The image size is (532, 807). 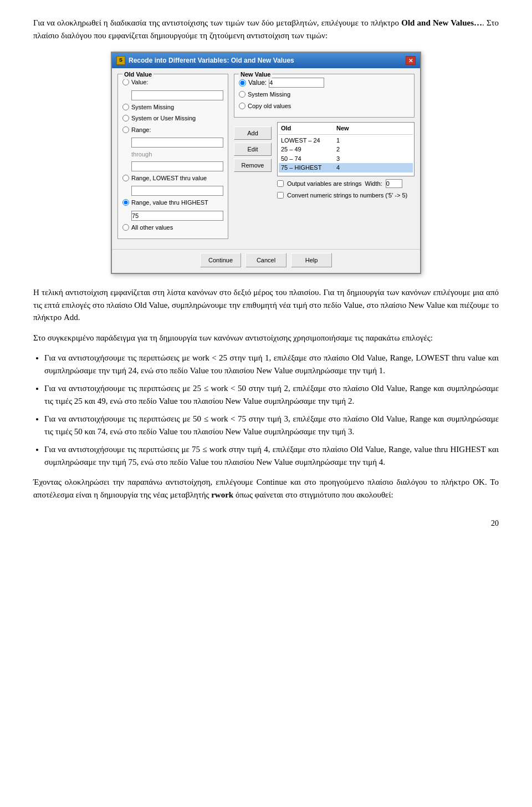 What do you see at coordinates (311, 260) in the screenshot?
I see `help-button: Help` at bounding box center [311, 260].